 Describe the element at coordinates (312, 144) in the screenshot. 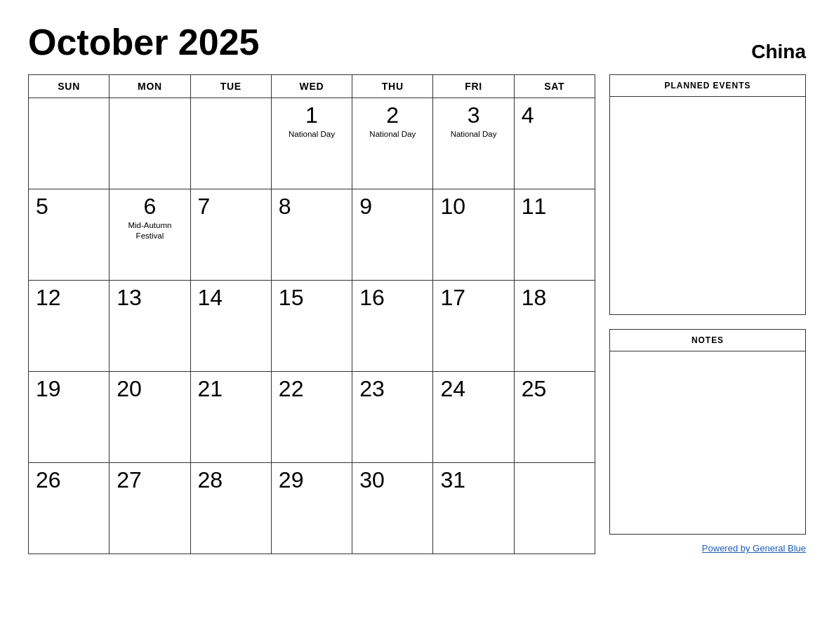

I see `calendar-week-1: 1National Day2National Day3National Day4` at that location.